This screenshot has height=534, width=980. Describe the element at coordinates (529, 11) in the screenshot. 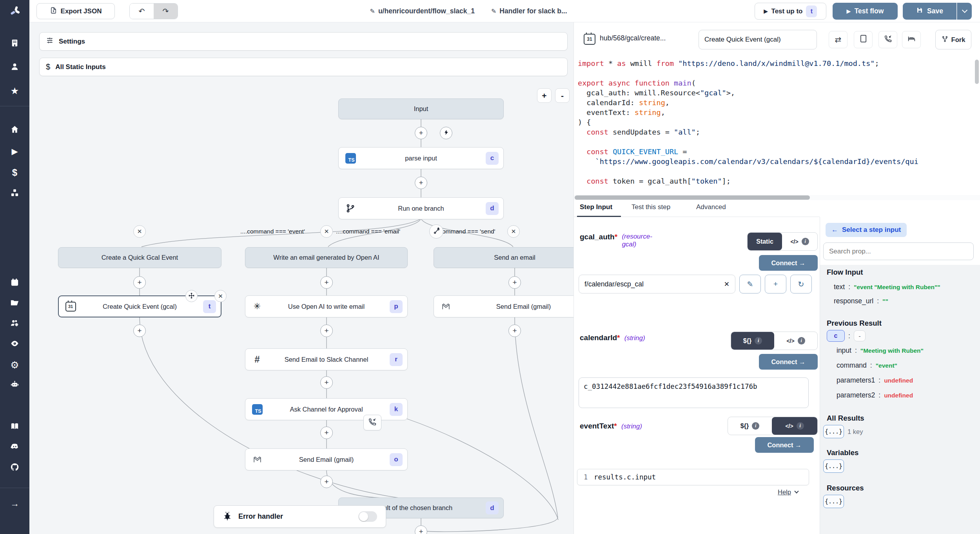

I see `flow-summary-edit: ✎Handler for slack b...` at that location.